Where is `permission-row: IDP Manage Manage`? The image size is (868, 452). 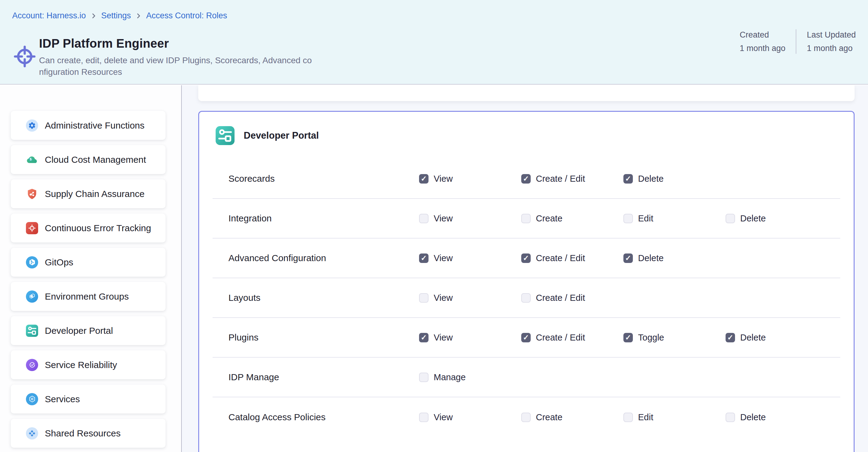
permission-row: IDP Manage Manage is located at coordinates (526, 377).